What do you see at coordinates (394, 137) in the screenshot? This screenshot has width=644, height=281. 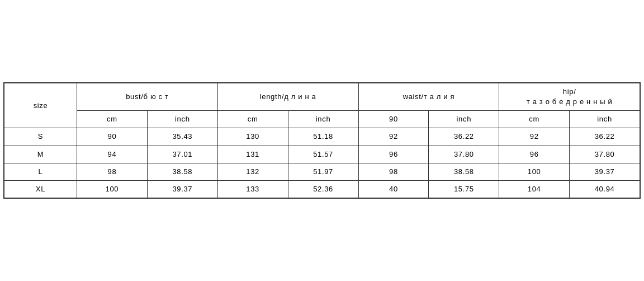 I see `waist-cm-cell: 92` at bounding box center [394, 137].